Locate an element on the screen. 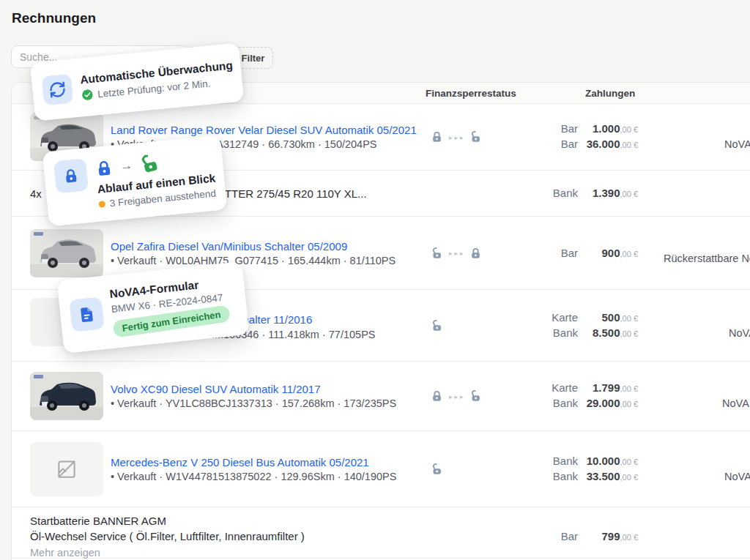  vehicle-details: • Verkauft · YV1LC88BCJ1337313 · 157.268… is located at coordinates (253, 403).